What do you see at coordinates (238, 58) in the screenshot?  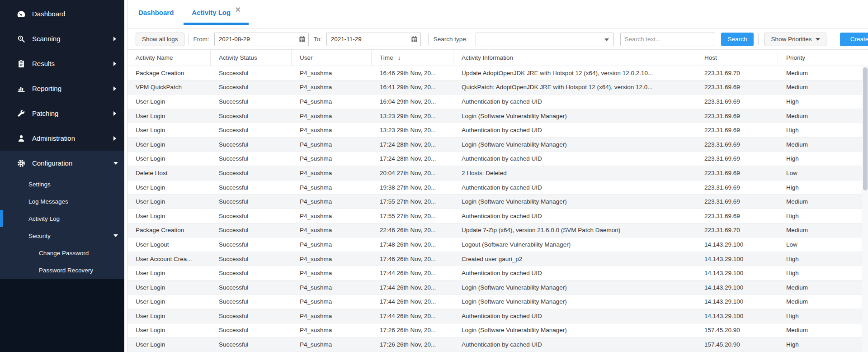 I see `column-header-label: Activity Status` at bounding box center [238, 58].